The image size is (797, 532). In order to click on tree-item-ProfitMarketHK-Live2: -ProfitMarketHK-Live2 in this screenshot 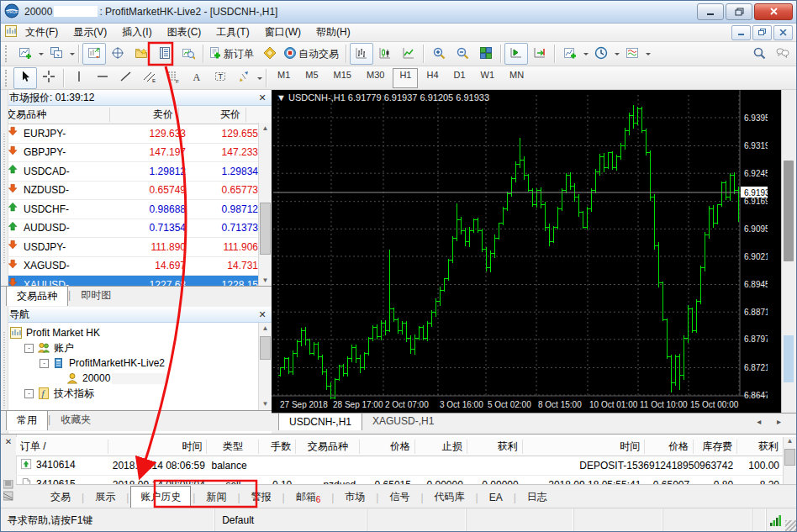, I will do `click(140, 363)`.